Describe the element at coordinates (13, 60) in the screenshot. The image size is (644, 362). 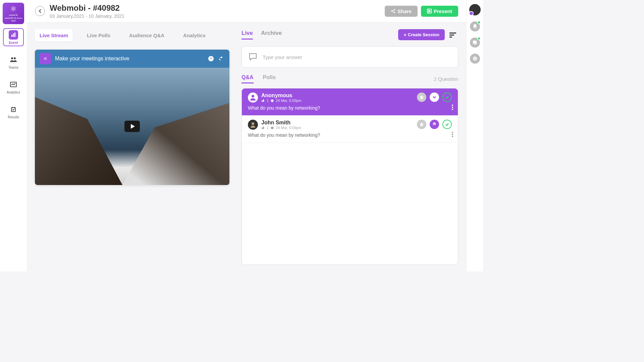
I see `teams-icon` at that location.